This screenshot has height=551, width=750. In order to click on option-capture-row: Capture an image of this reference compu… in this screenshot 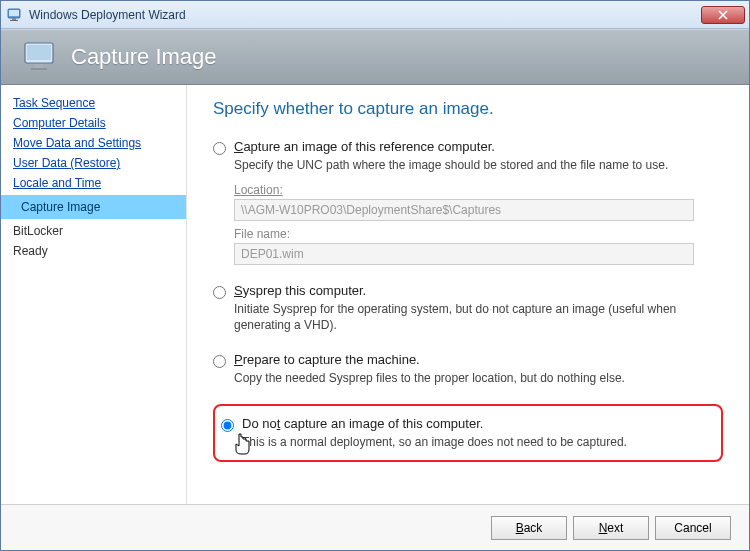, I will do `click(468, 147)`.